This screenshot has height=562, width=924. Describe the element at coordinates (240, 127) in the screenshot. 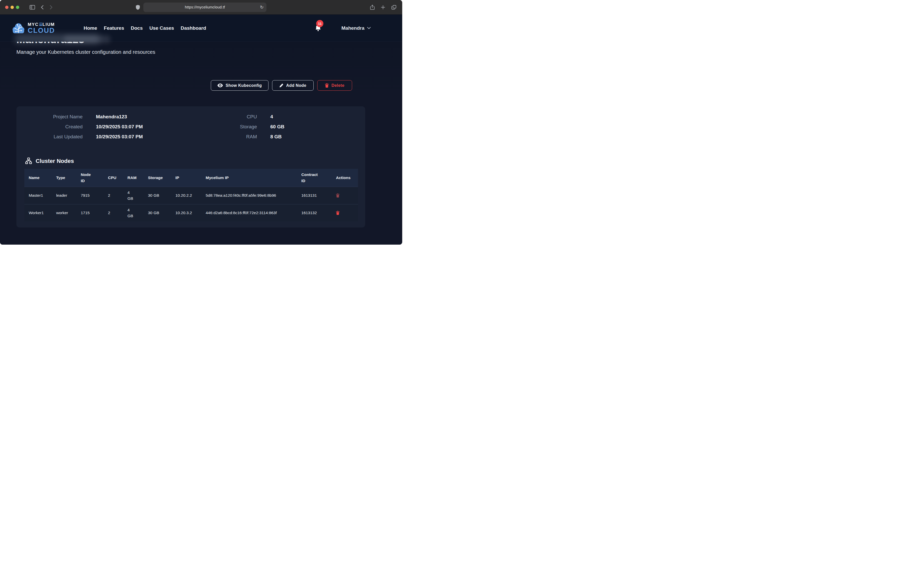

I see `detail-row: Storage 60 GB` at that location.